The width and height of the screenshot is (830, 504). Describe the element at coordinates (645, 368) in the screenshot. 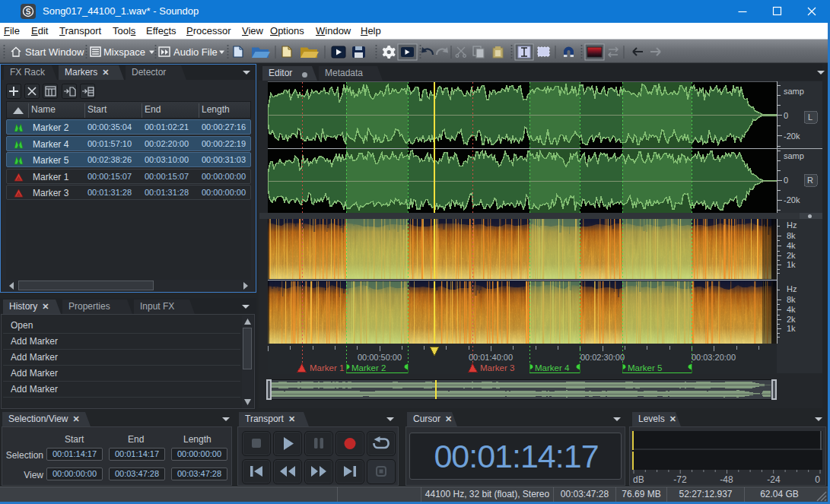

I see `svg-text: Marker 5` at that location.